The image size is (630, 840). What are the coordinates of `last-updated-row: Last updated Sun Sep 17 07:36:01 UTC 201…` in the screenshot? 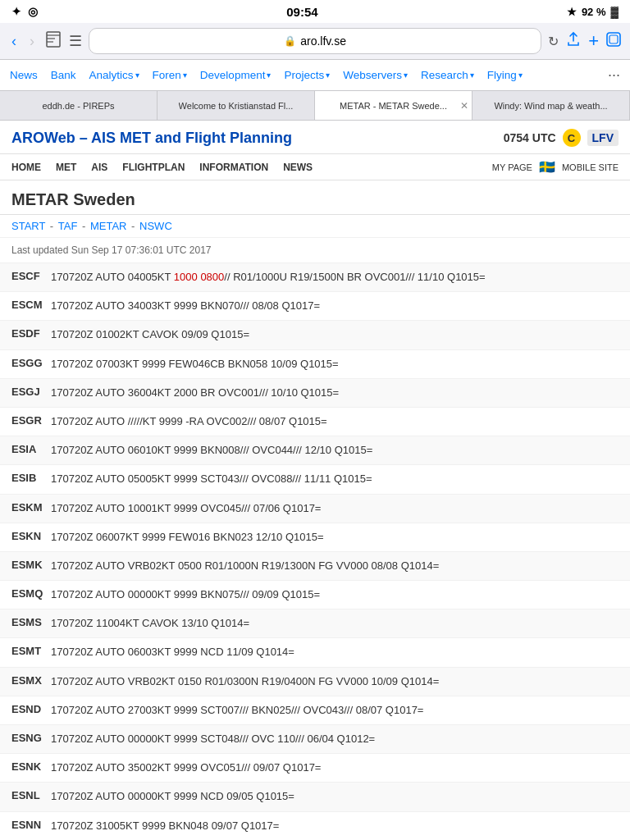 It's located at (315, 251).